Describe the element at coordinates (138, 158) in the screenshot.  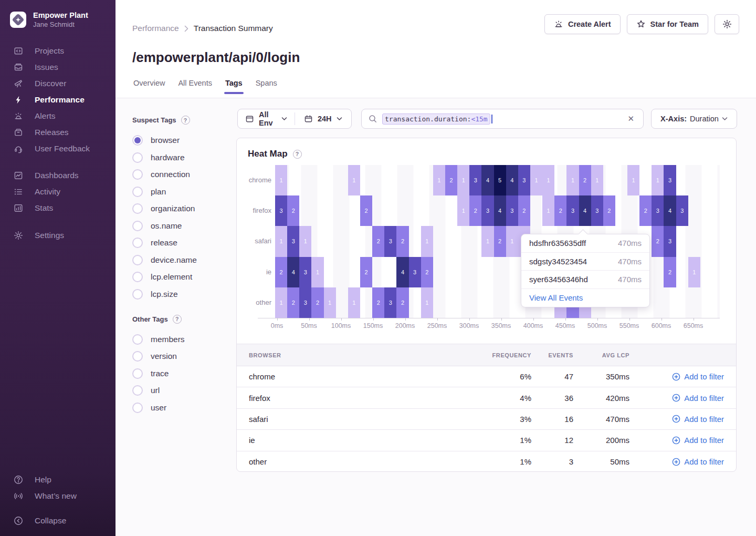
I see `radio-hardware` at that location.